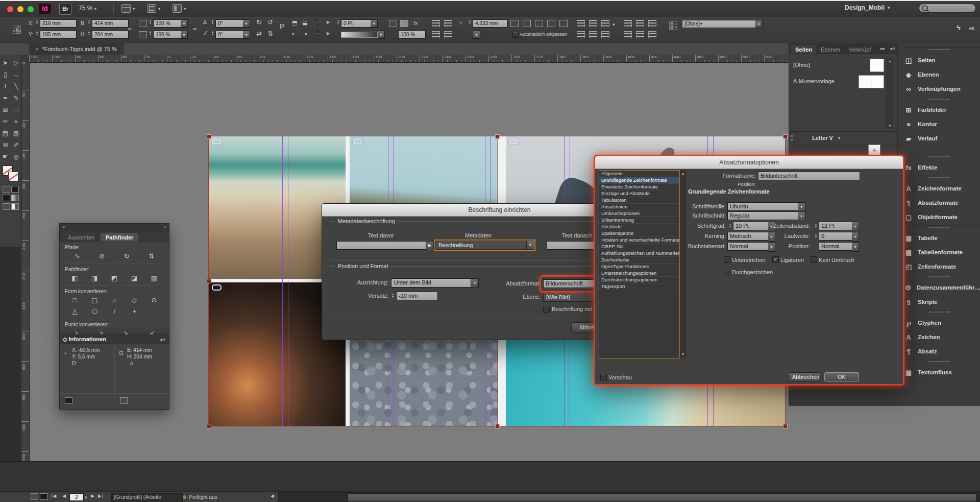 The height and width of the screenshot is (502, 980). Describe the element at coordinates (95, 312) in the screenshot. I see `convert-polygon-icon: ⬡` at that location.